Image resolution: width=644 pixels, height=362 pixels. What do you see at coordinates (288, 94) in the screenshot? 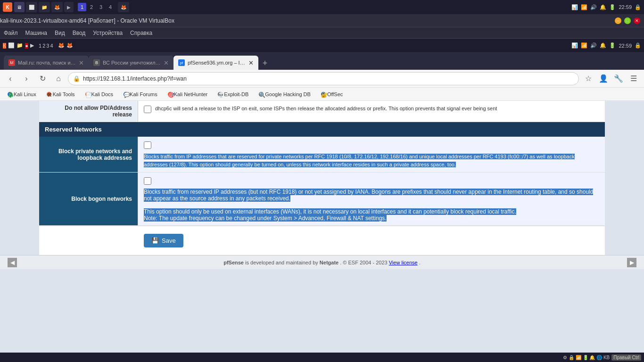
I see `bookmark-google-hacking-label: Google Hacking DB` at bounding box center [288, 94].